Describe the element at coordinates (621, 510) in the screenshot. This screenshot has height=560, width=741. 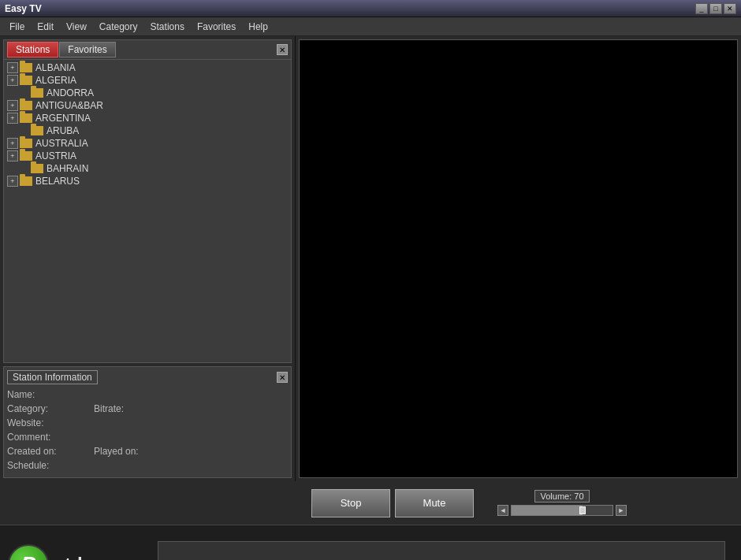
I see `volume-increase-button: ►` at that location.